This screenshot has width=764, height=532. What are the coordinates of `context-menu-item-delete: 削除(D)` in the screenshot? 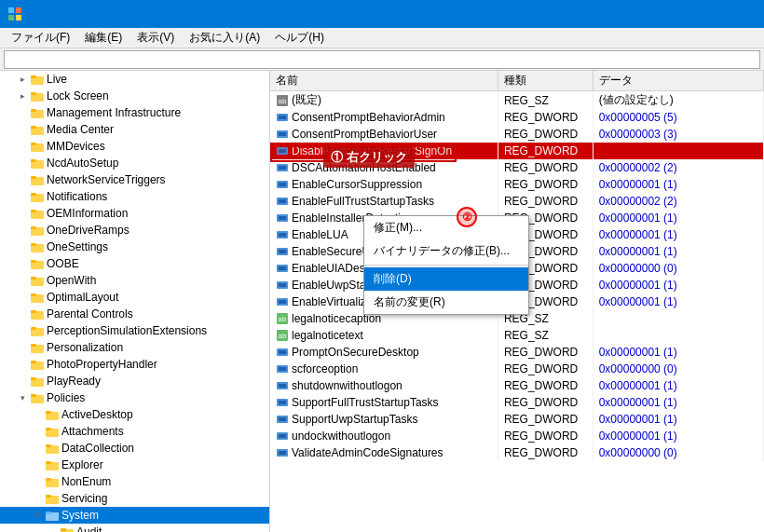 It's located at (446, 280).